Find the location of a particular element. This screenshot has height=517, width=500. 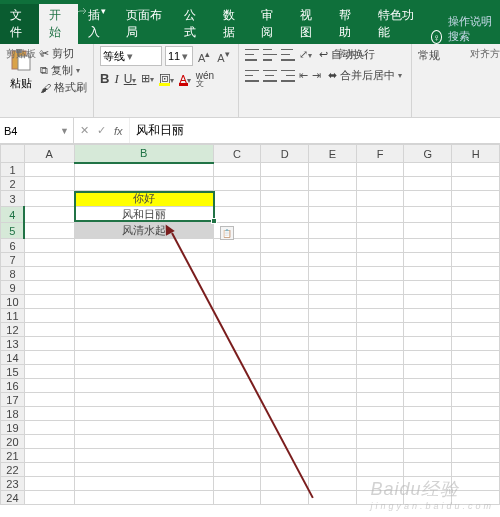

row-header: 6 is located at coordinates (13, 246).